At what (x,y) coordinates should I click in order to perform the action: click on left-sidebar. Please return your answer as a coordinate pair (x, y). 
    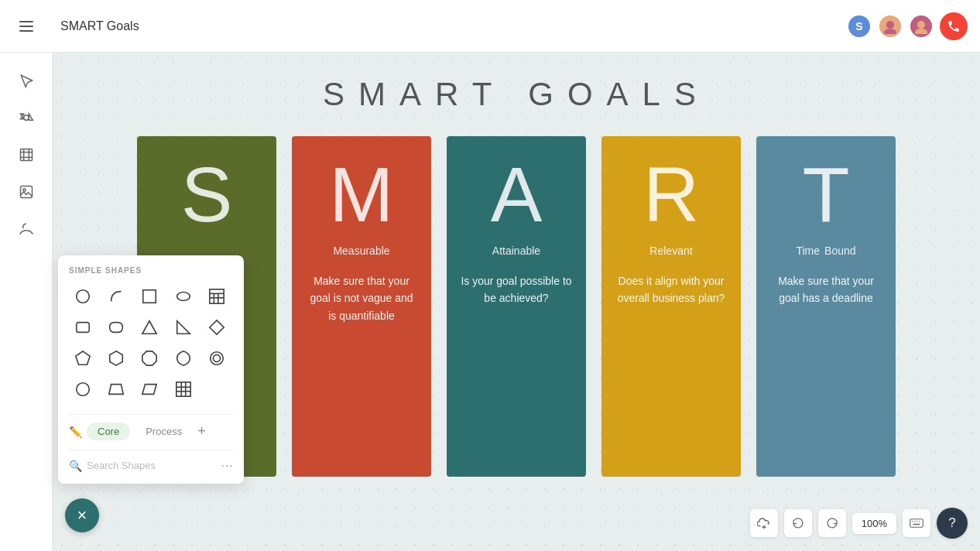
    Looking at the image, I should click on (26, 302).